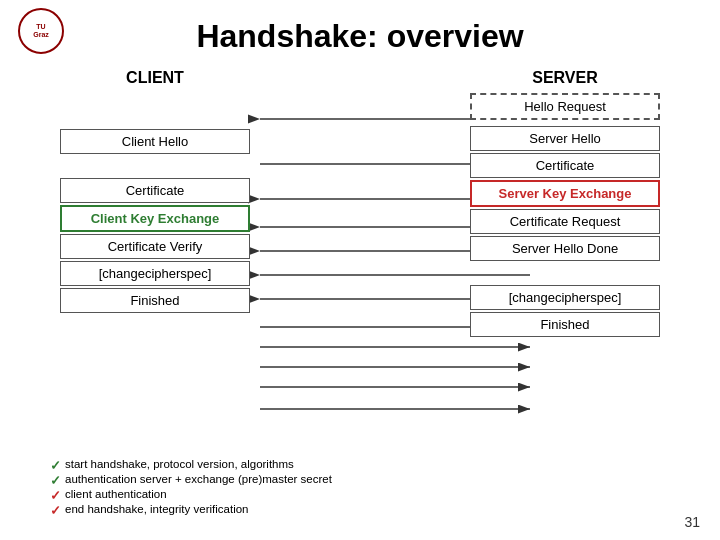  What do you see at coordinates (270, 488) in the screenshot?
I see `bullets-section: ✓ start handshake, protocol version, alg…` at bounding box center [270, 488].